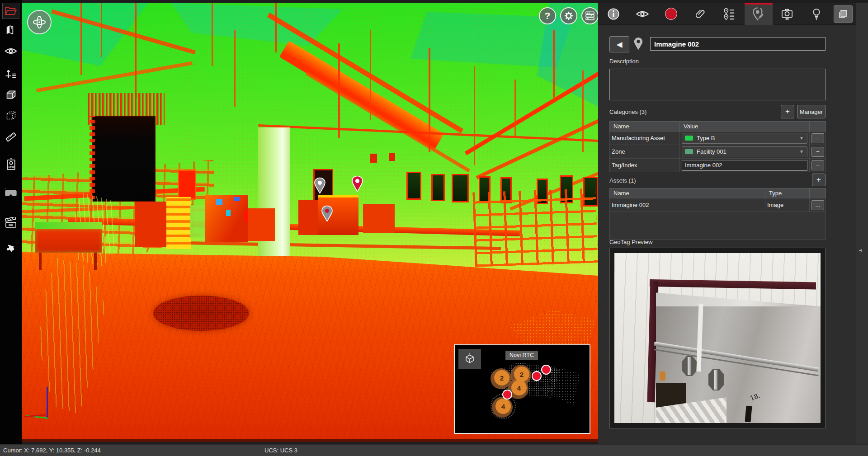 The width and height of the screenshot is (868, 456). Describe the element at coordinates (759, 14) in the screenshot. I see `tab-geotag-edit` at that location.